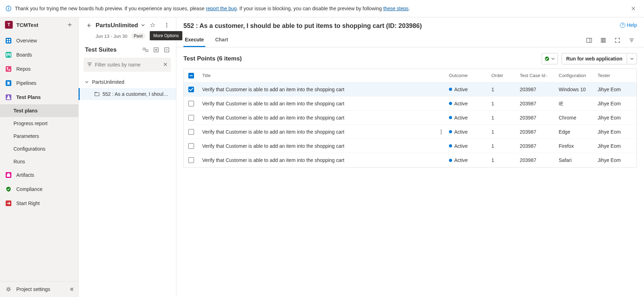 This screenshot has height=297, width=644. I want to click on tab-execute: Execute, so click(194, 40).